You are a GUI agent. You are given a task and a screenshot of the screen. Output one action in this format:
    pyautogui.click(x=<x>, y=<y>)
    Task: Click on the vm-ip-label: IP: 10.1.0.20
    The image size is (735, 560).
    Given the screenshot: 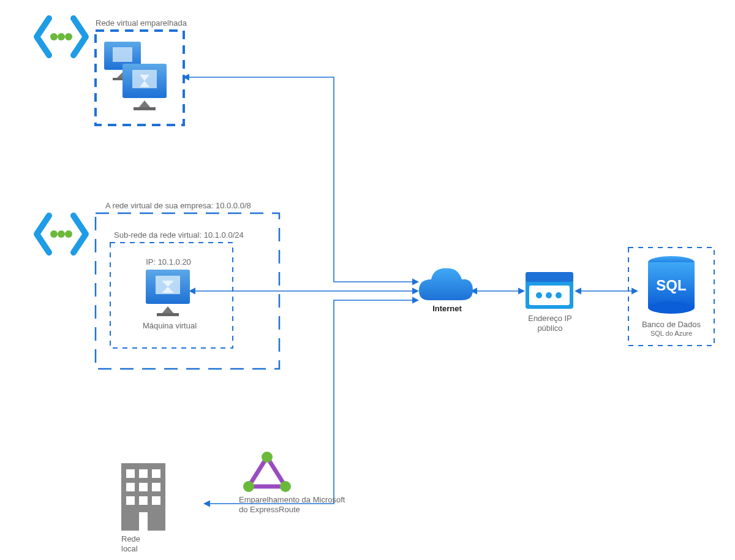 What is the action you would take?
    pyautogui.click(x=168, y=262)
    